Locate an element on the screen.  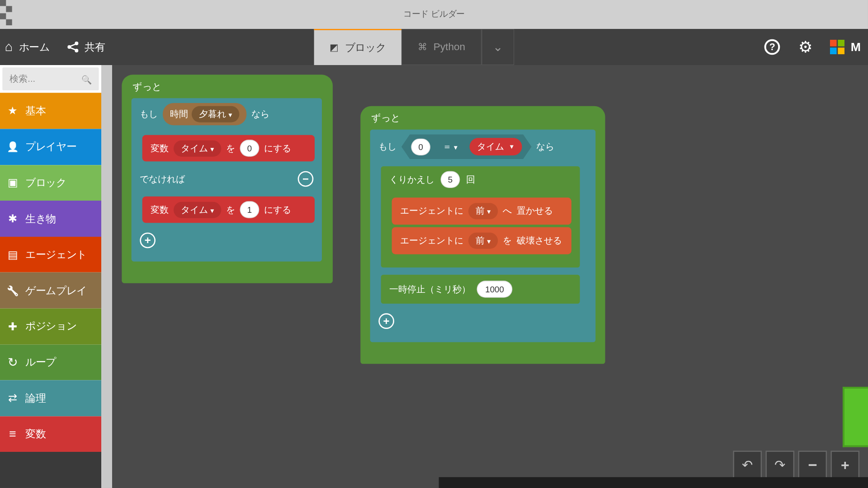
zoom-in-button is located at coordinates (845, 465).